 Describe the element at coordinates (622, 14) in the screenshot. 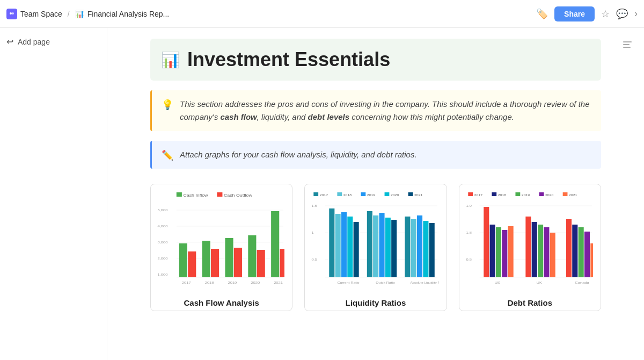

I see `comment-icon: 💬` at that location.